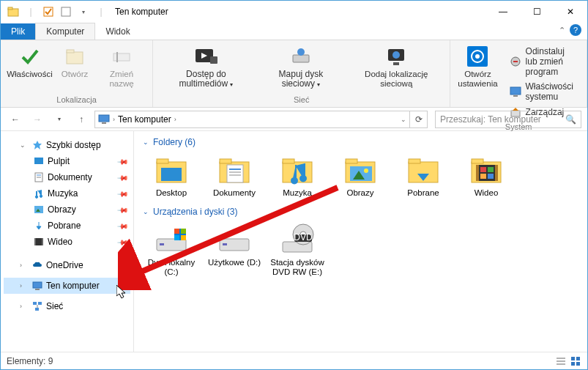 This screenshot has width=588, height=370. Describe the element at coordinates (83, 12) in the screenshot. I see `qat-caret-icon: ▾` at that location.